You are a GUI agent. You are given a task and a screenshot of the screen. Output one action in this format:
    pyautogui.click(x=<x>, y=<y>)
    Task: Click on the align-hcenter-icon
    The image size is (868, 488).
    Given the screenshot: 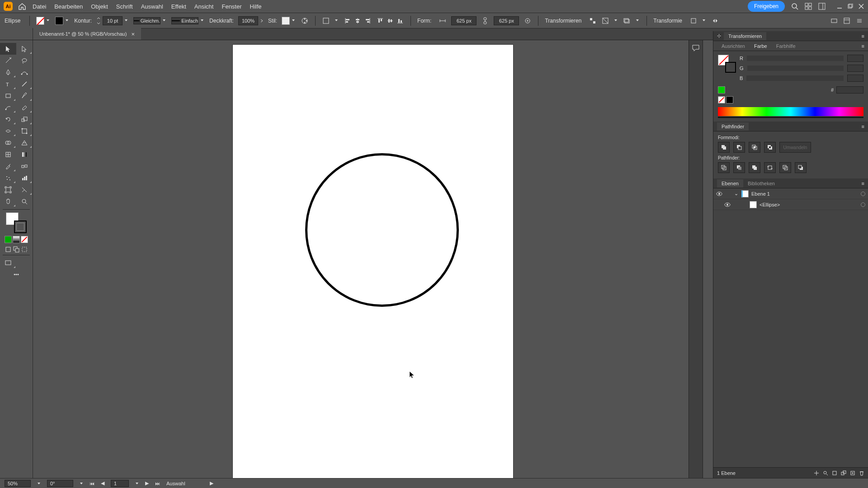 What is the action you would take?
    pyautogui.click(x=358, y=21)
    